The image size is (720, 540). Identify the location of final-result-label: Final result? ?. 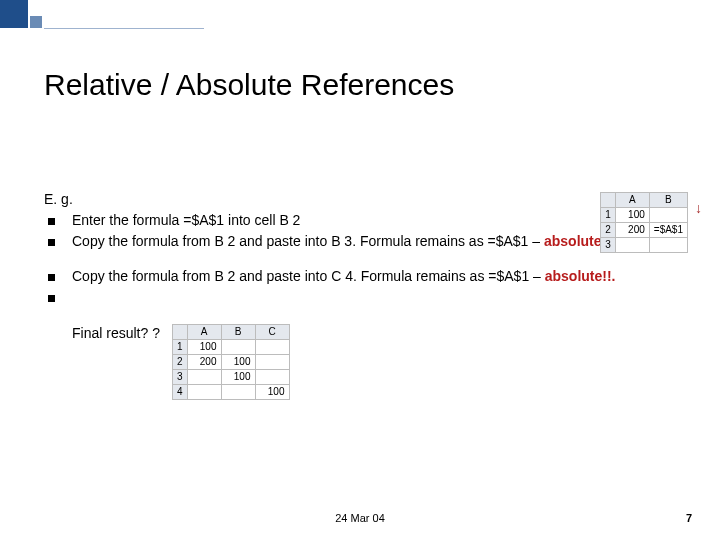
(116, 334).